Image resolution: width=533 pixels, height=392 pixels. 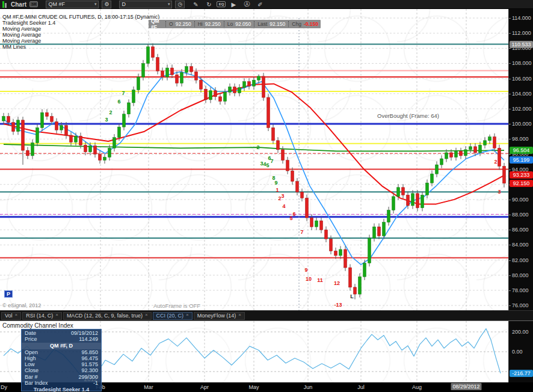 I want to click on auto-button: Ⓐ, so click(x=247, y=5).